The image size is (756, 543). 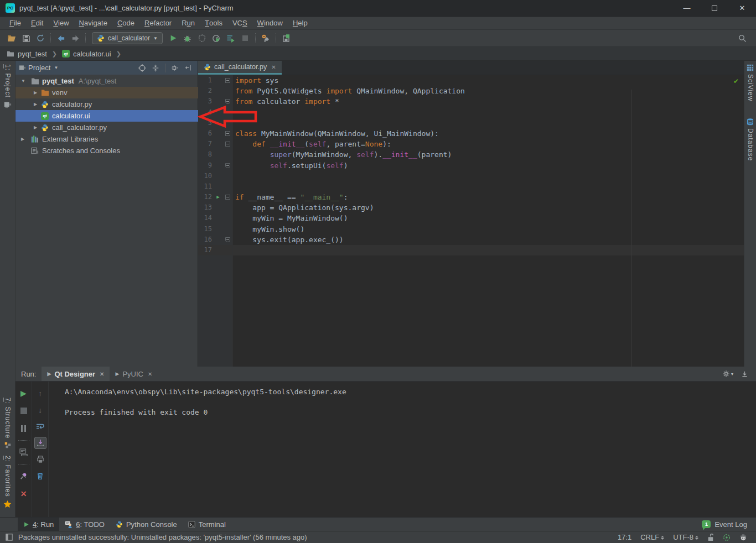 What do you see at coordinates (156, 68) in the screenshot?
I see `collapse-all-icon` at bounding box center [156, 68].